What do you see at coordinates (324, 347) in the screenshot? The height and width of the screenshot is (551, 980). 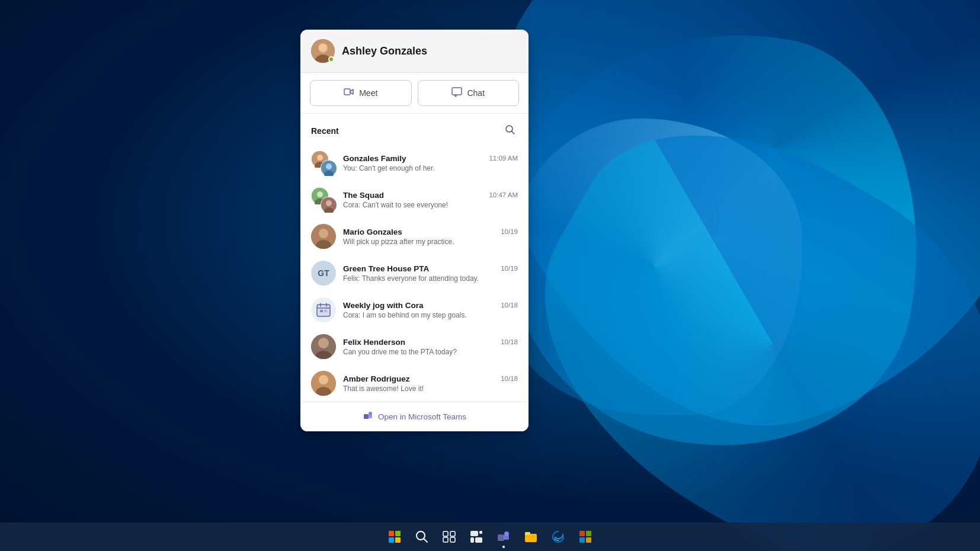 I see `person-avatar-felix` at bounding box center [324, 347].